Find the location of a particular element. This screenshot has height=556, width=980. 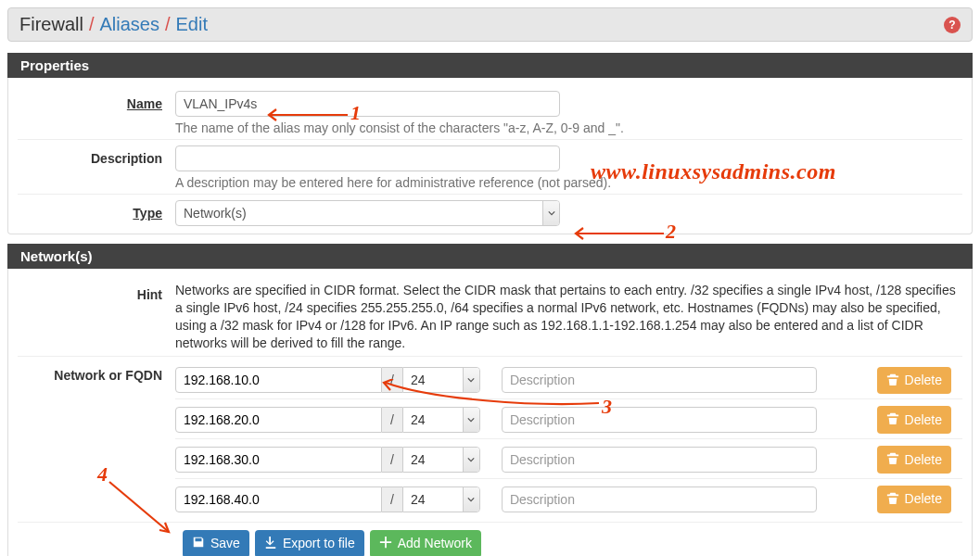

plus-icon is located at coordinates (386, 544).